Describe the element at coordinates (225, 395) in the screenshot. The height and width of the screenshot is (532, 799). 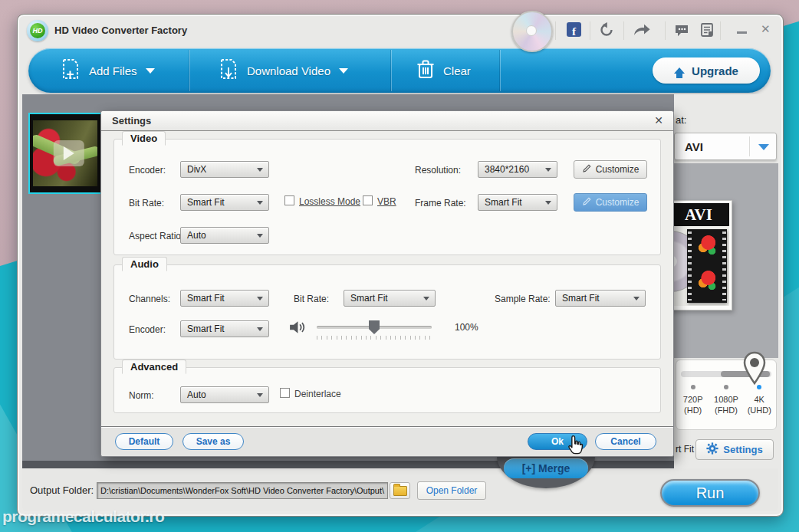
I see `norm-select: Auto` at that location.